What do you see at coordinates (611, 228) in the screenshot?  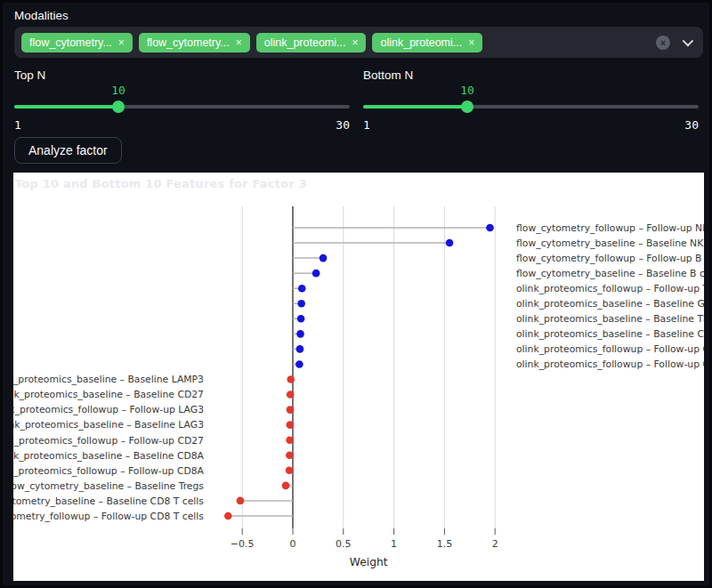 I see `feature-label-right: flow_cytometry_followup – Follow-up NK c…` at bounding box center [611, 228].